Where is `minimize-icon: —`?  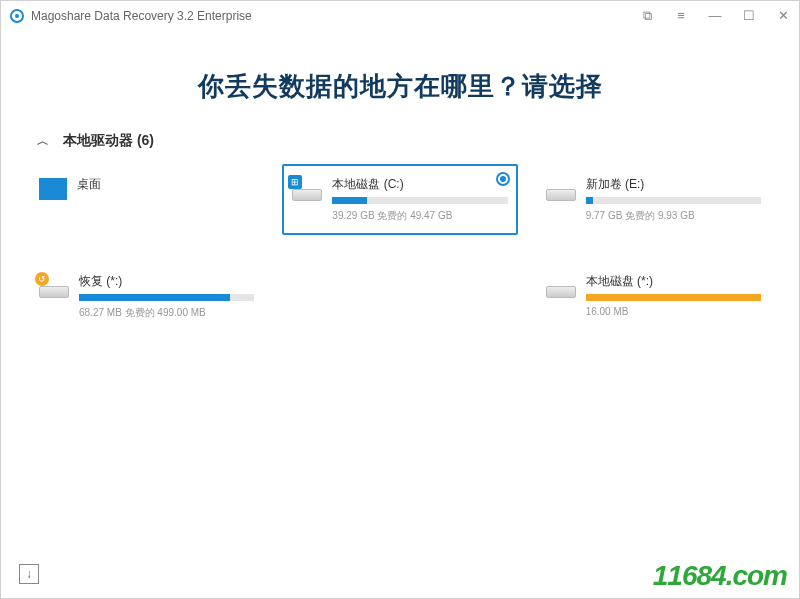
minimize-icon: — is located at coordinates (715, 16).